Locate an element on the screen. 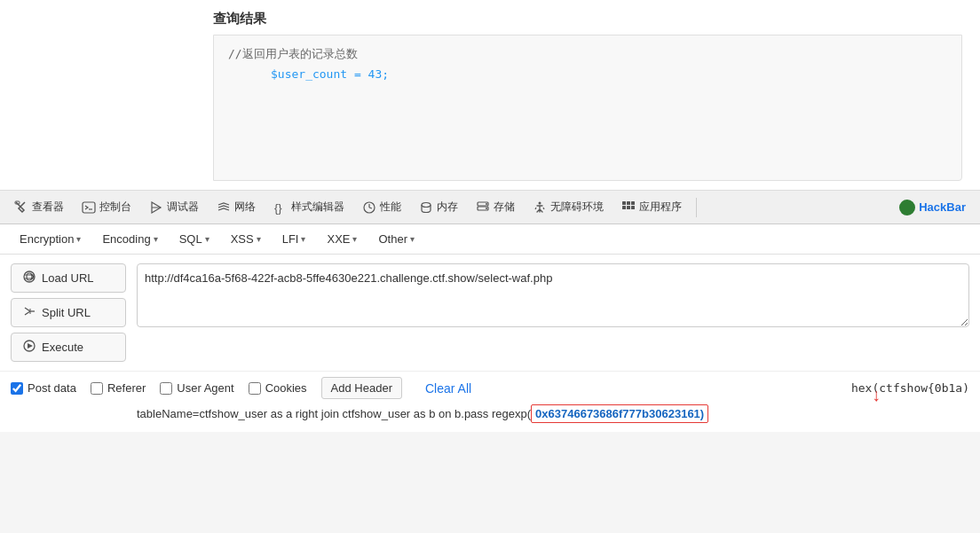 The width and height of the screenshot is (980, 533). post-data-label: Post data is located at coordinates (51, 388).